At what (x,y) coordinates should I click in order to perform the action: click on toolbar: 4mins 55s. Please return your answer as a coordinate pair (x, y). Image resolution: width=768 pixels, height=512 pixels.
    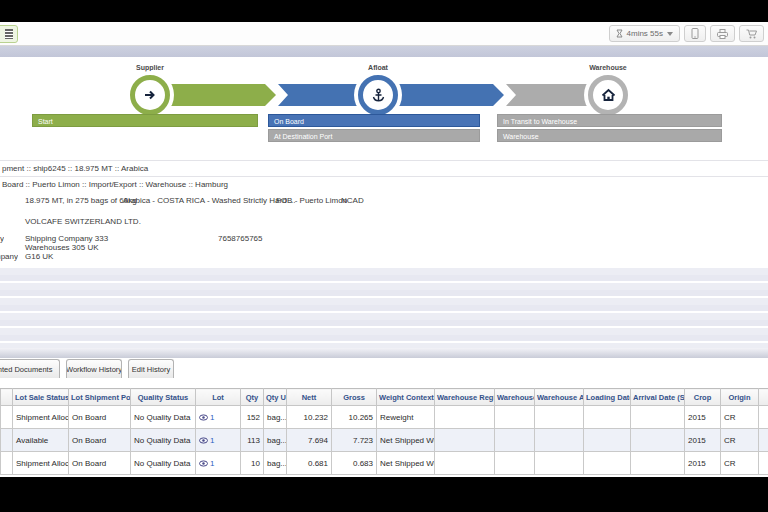
    Looking at the image, I should click on (384, 34).